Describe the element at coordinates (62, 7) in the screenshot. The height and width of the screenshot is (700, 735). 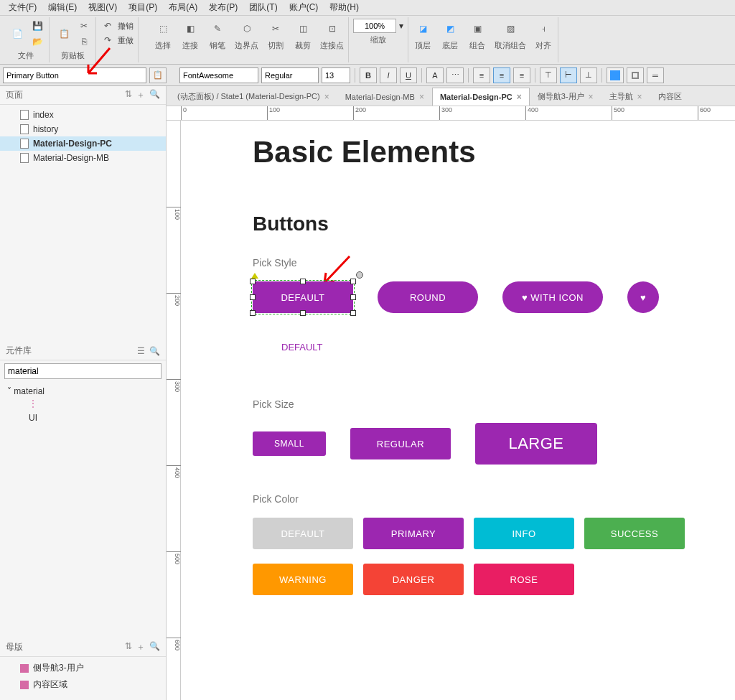
I see `menu-edit: 编辑(E)` at that location.